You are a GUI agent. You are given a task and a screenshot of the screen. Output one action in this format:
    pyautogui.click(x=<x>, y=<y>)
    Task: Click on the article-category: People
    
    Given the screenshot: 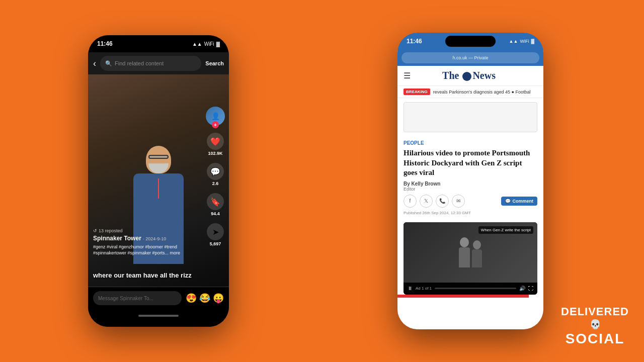 What is the action you would take?
    pyautogui.click(x=470, y=143)
    